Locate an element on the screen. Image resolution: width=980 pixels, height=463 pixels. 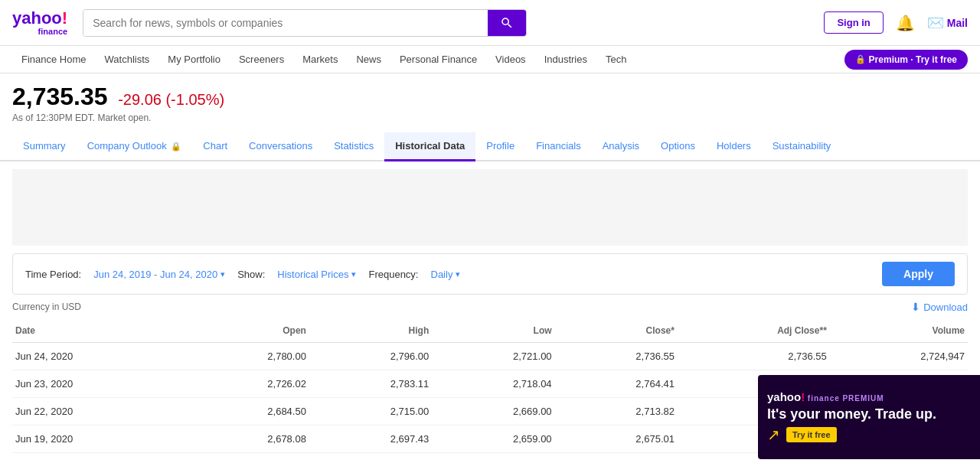
search-input is located at coordinates (286, 23).